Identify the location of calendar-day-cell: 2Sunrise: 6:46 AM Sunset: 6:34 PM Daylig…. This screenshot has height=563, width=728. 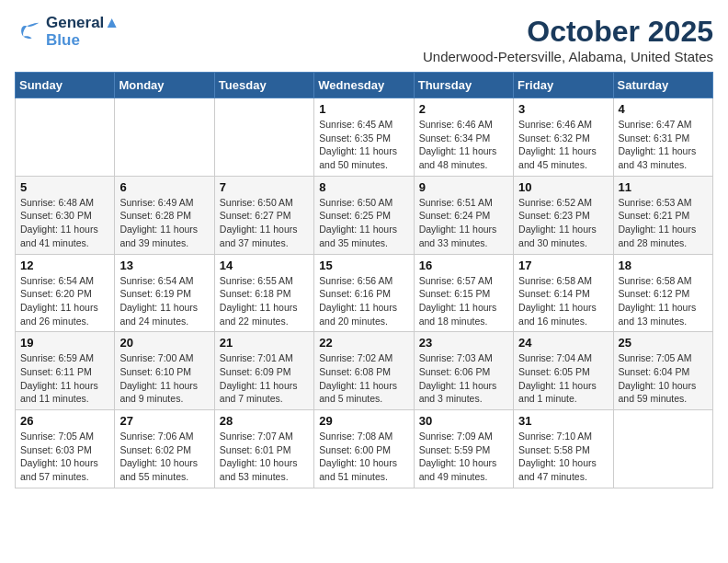
(463, 138).